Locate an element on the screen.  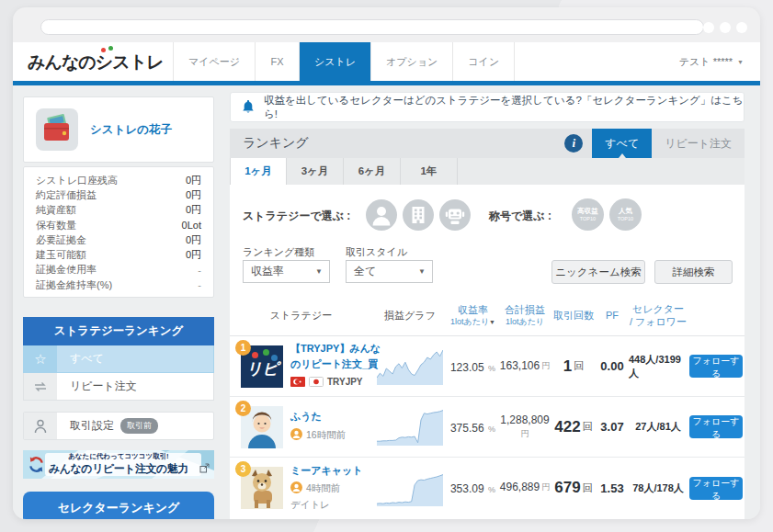
sort-icon: ▼ is located at coordinates (493, 322).